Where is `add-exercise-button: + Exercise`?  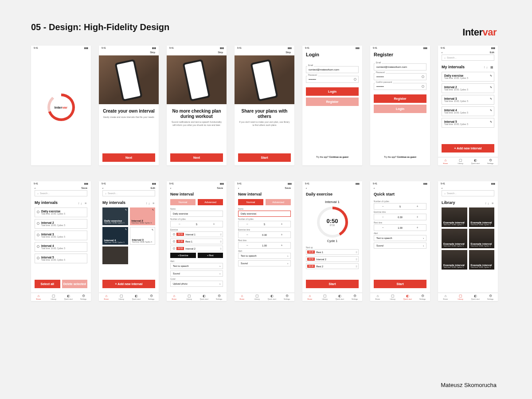
add-exercise-button: + Exercise is located at coordinates (183, 255).